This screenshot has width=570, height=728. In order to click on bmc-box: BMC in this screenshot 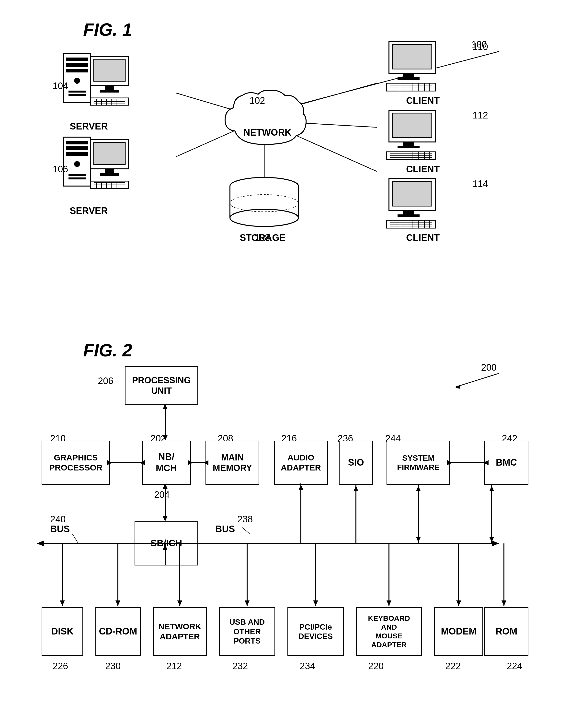, I will do `click(506, 463)`.